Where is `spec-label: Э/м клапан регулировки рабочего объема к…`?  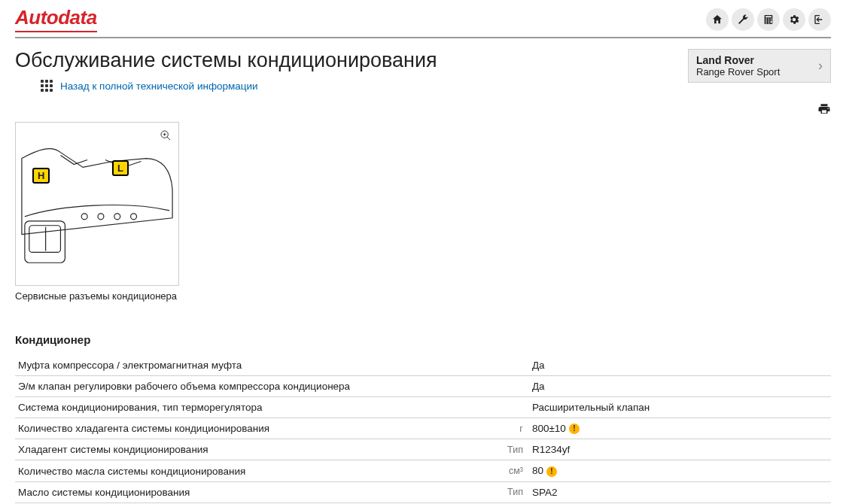 spec-label: Э/м клапан регулировки рабочего объема к… is located at coordinates (251, 387).